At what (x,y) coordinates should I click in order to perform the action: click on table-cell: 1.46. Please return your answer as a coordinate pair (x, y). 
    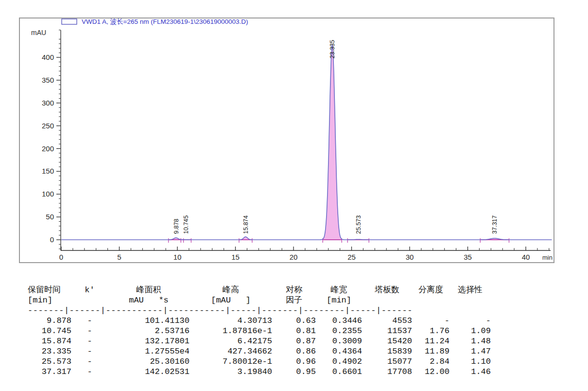
    Looking at the image, I should click on (470, 372).